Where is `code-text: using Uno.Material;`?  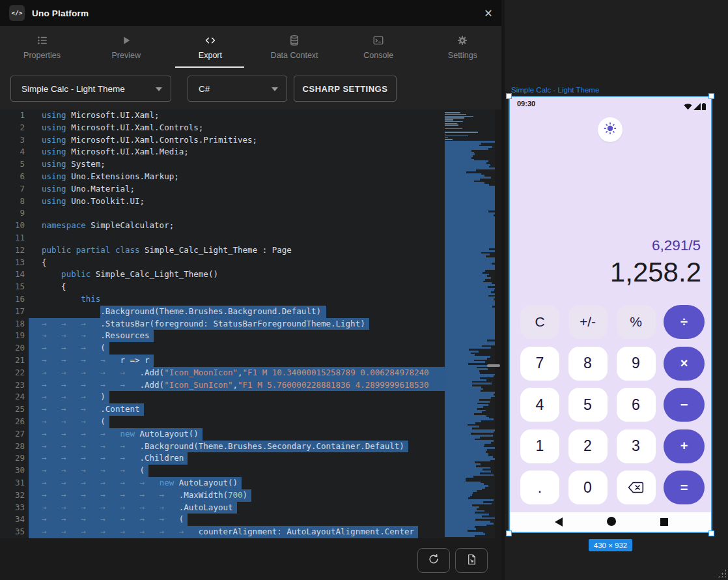
code-text: using Uno.Material; is located at coordinates (89, 189).